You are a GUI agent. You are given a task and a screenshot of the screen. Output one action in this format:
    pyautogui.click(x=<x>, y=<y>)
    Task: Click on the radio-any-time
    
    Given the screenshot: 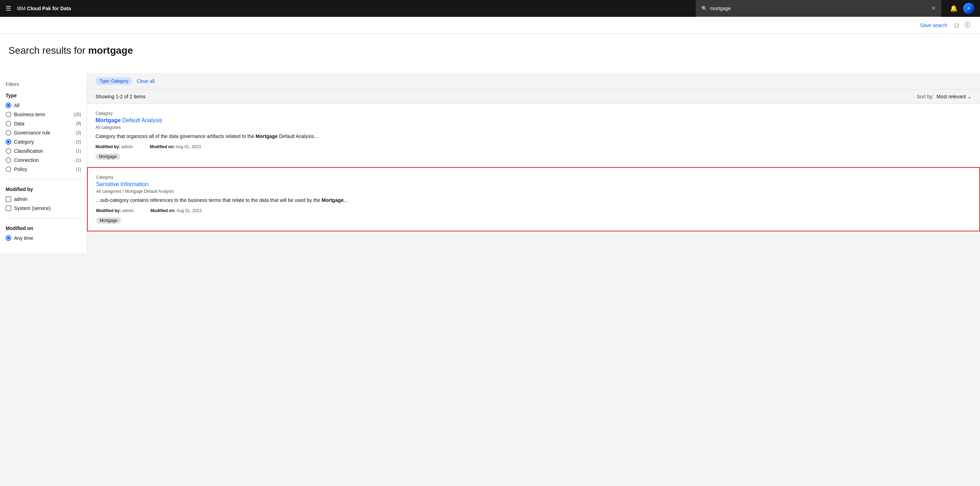 What is the action you would take?
    pyautogui.click(x=8, y=238)
    